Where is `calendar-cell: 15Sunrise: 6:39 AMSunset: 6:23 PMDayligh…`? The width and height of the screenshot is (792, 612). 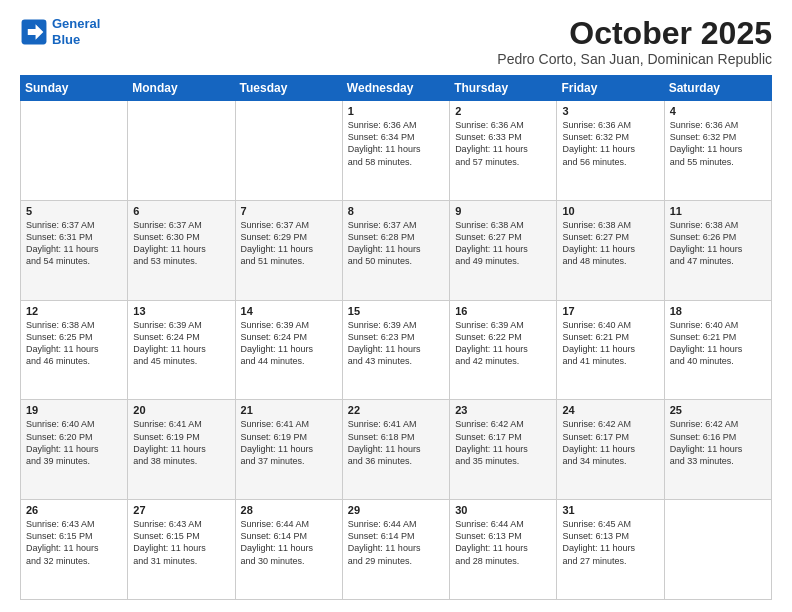
calendar-cell: 15Sunrise: 6:39 AMSunset: 6:23 PMDayligh… is located at coordinates (396, 350).